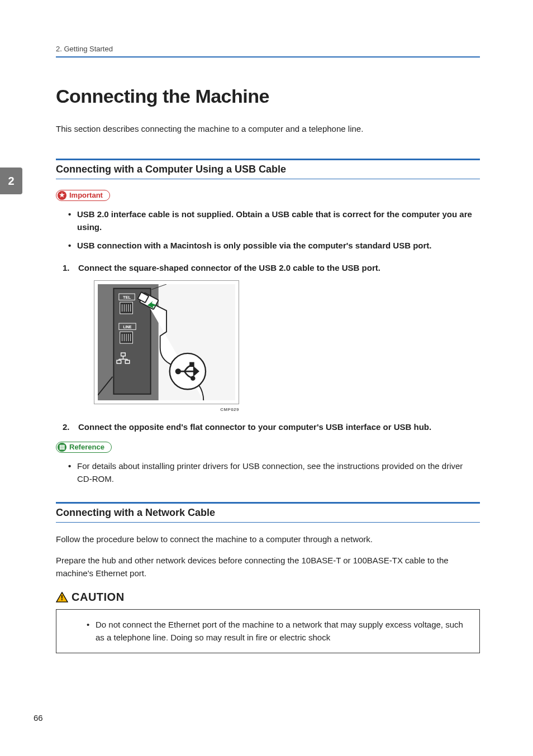  I want to click on reference-list: For details about installing printer dri…, so click(268, 472).